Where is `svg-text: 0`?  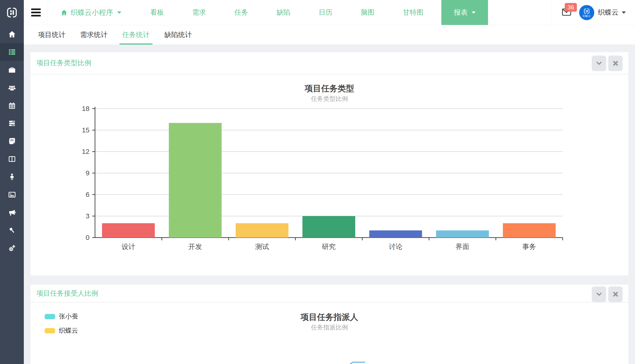
svg-text: 0 is located at coordinates (88, 238).